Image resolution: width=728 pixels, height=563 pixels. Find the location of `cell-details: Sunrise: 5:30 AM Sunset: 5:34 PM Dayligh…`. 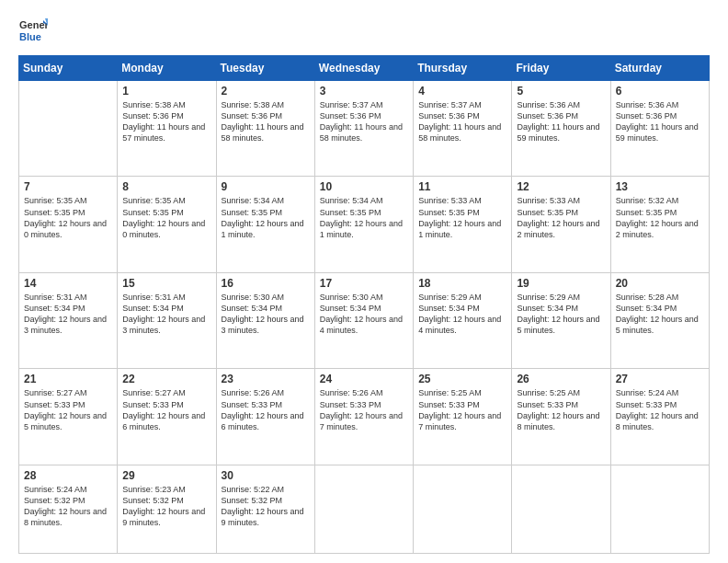

cell-details: Sunrise: 5:30 AM Sunset: 5:34 PM Dayligh… is located at coordinates (364, 315).